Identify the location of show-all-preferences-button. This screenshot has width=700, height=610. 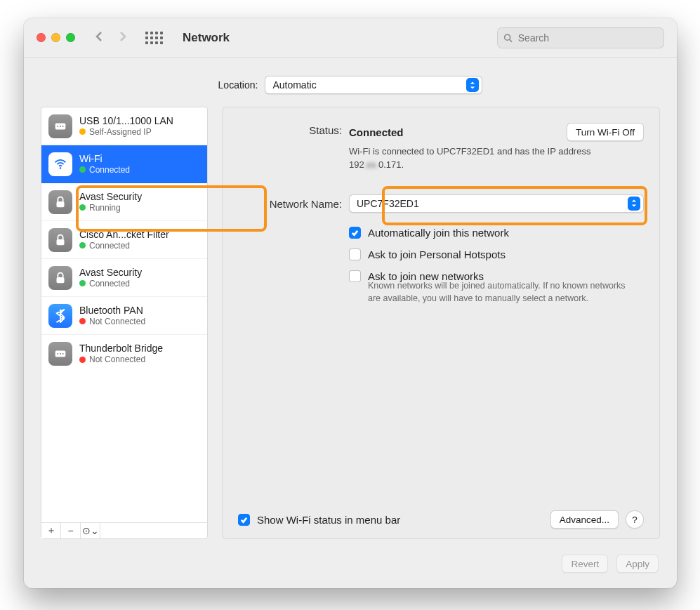
(154, 38).